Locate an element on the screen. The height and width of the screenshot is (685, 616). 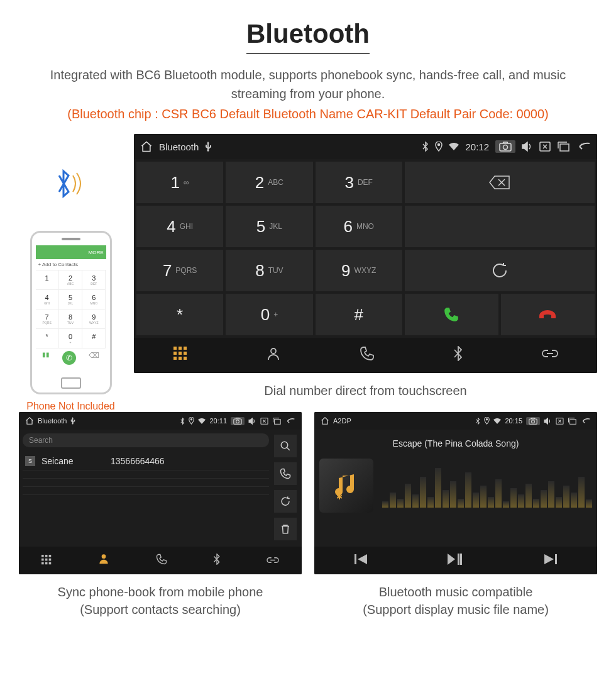
key-2: 2ABC is located at coordinates (269, 182).